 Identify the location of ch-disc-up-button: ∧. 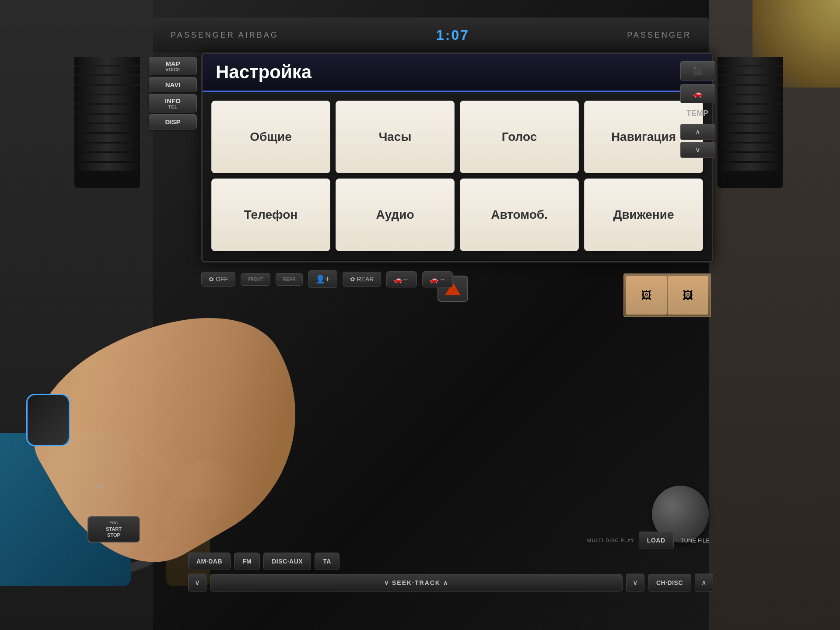
(704, 583).